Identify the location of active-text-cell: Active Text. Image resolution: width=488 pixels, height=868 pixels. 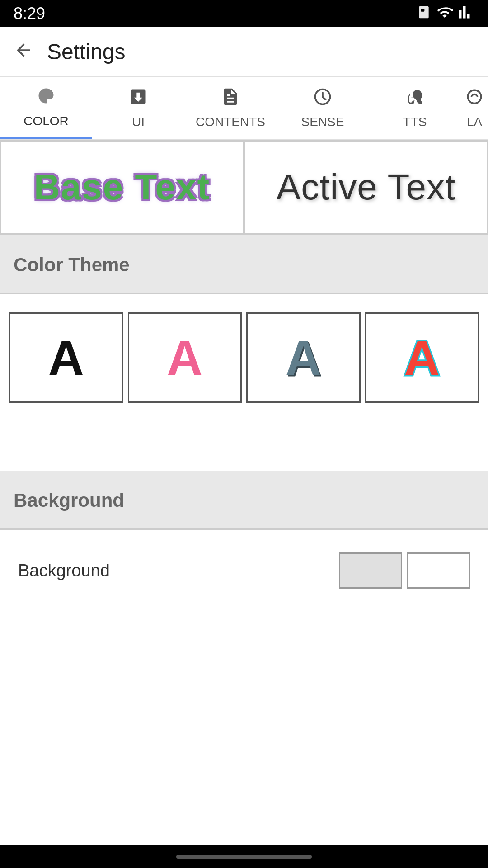
(366, 187).